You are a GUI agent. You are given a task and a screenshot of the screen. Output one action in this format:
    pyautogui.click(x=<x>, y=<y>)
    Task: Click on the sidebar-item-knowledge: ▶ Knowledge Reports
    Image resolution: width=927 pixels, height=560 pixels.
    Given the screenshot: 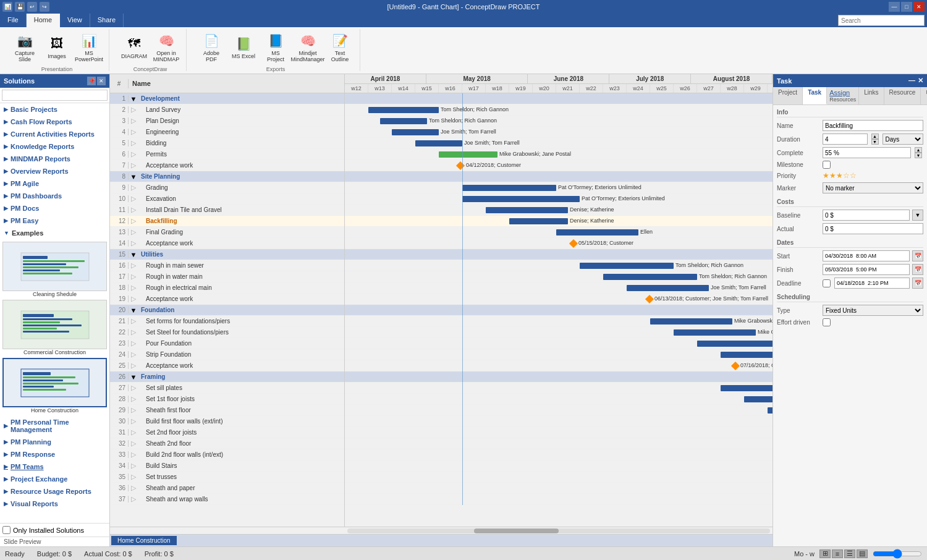 What is the action you would take?
    pyautogui.click(x=54, y=146)
    